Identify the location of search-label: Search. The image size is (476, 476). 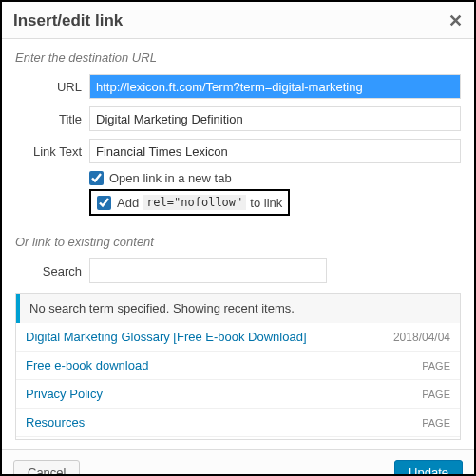
(52, 272).